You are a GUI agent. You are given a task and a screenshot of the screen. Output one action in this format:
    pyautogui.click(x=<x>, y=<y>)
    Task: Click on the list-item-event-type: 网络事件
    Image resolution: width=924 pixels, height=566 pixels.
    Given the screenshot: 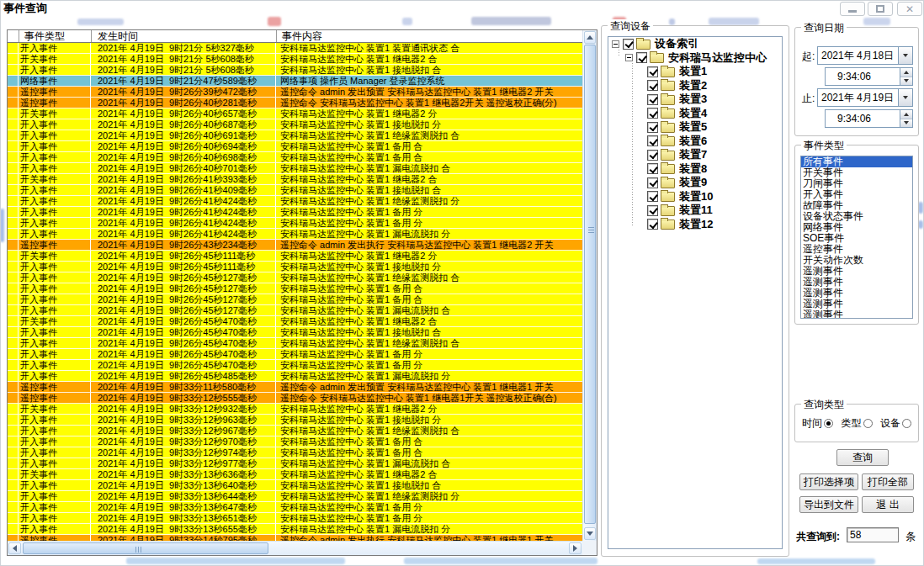 What is the action you would take?
    pyautogui.click(x=857, y=227)
    